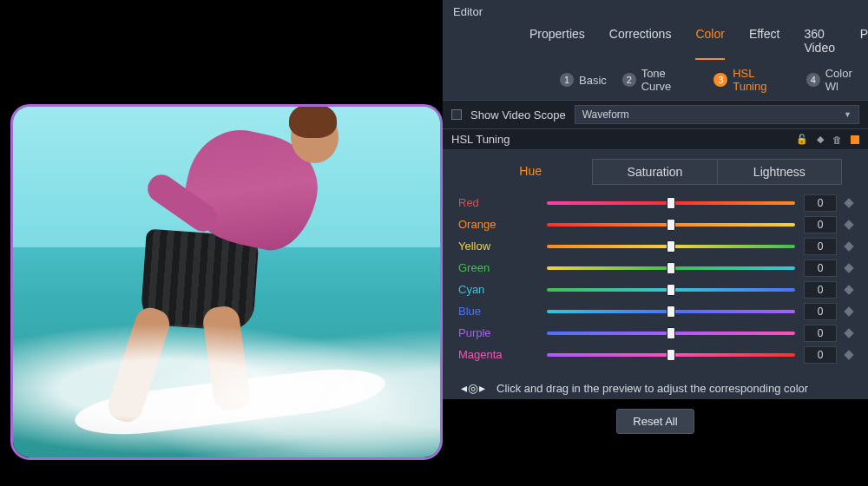 This screenshot has width=868, height=486. Describe the element at coordinates (671, 203) in the screenshot. I see `hue-slider-red` at that location.